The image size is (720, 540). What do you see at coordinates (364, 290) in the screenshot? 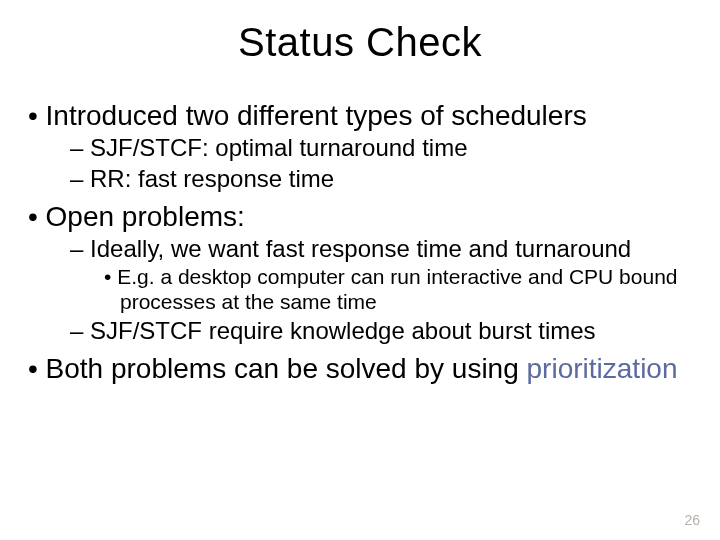
I see `bullet-level3: E.g. a desktop computer can run interact…` at bounding box center [364, 290].